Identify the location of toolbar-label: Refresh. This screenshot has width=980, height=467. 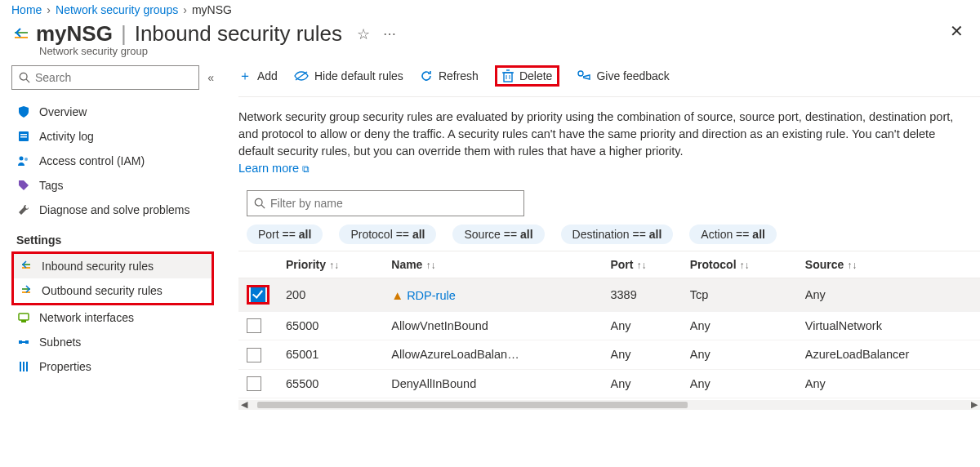
(459, 76).